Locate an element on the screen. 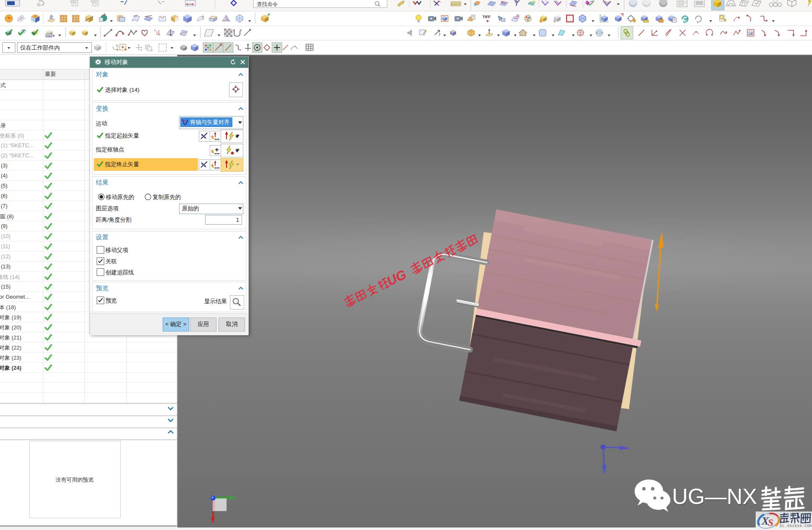  svg-text: 查找命令 is located at coordinates (267, 4).